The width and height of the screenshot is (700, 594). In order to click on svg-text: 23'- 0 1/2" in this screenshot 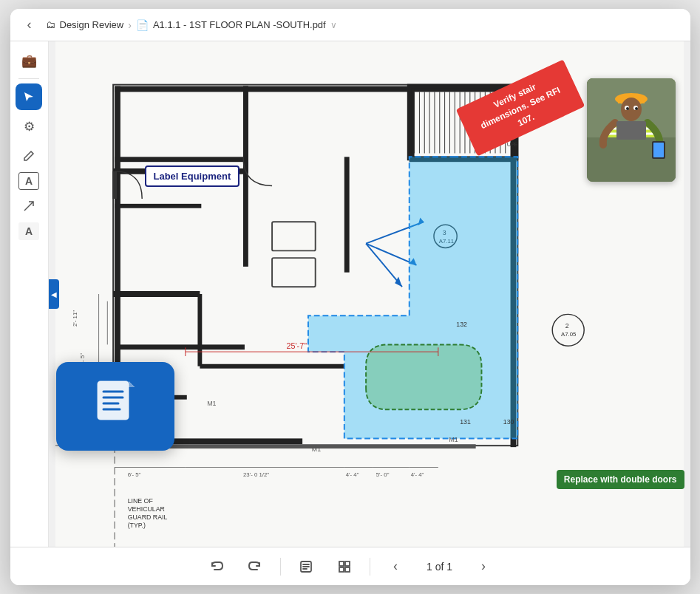, I will do `click(256, 474)`.